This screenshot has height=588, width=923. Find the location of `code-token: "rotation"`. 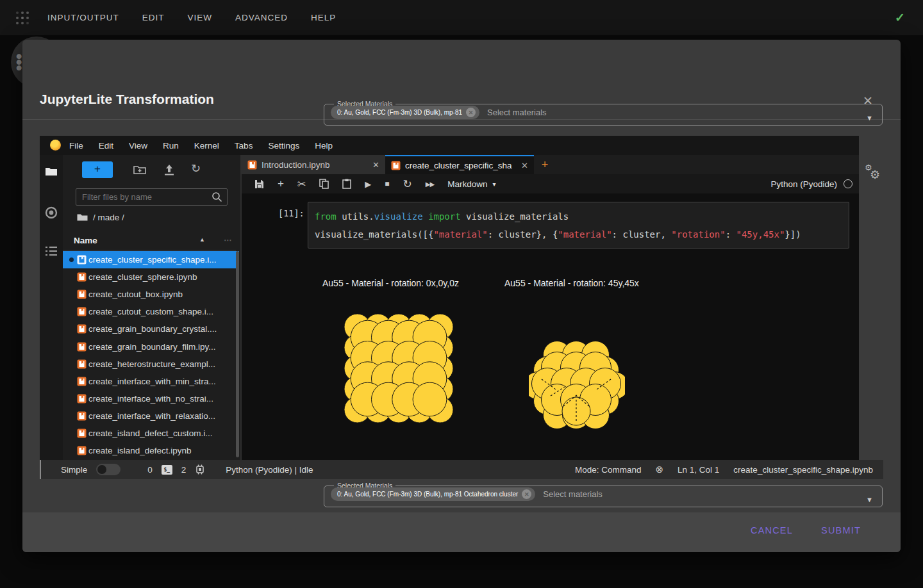

code-token: "rotation" is located at coordinates (698, 234).